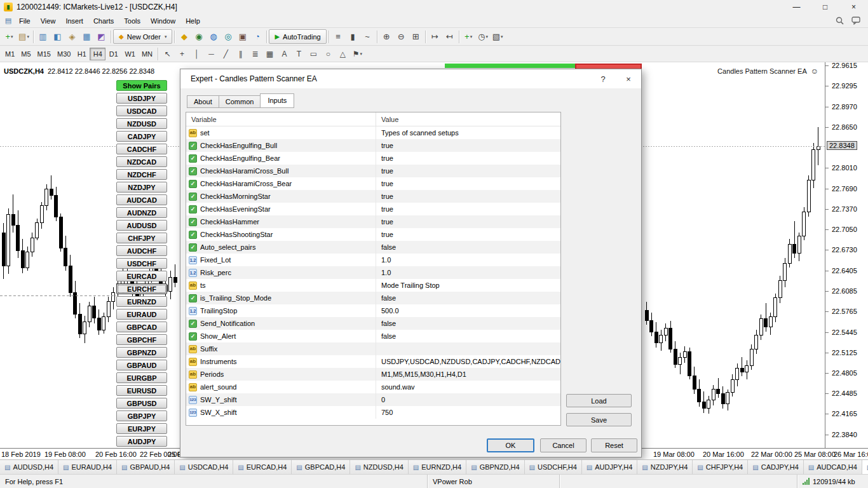  I want to click on community-chat-icon, so click(856, 20).